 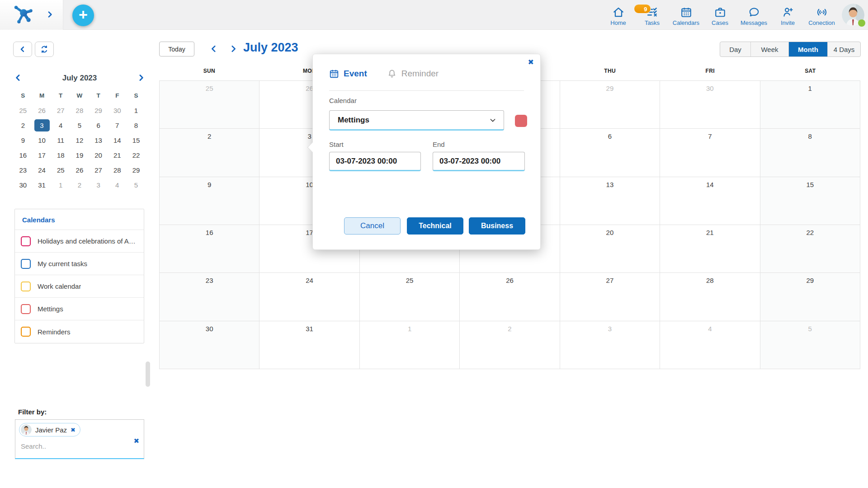 What do you see at coordinates (117, 140) in the screenshot?
I see `mini-day: 14` at bounding box center [117, 140].